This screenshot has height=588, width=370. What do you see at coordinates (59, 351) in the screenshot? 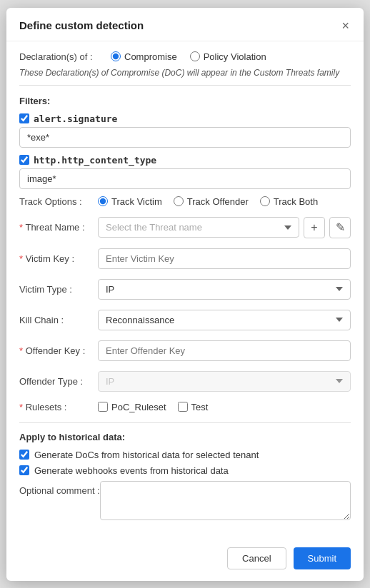
I see `offender-key-label: * Offender Key :` at bounding box center [59, 351].